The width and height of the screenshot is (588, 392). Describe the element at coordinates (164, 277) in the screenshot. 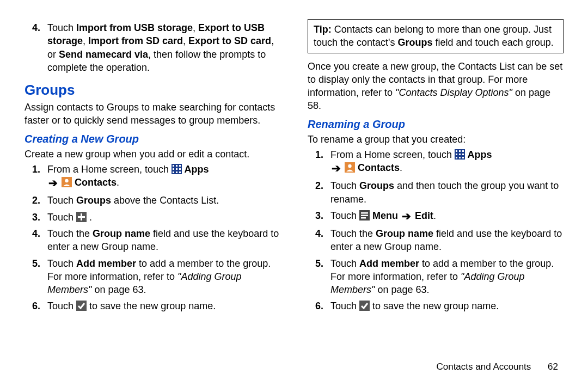

I see `create-step-5: 5. Touch Add member to add a member to t…` at that location.